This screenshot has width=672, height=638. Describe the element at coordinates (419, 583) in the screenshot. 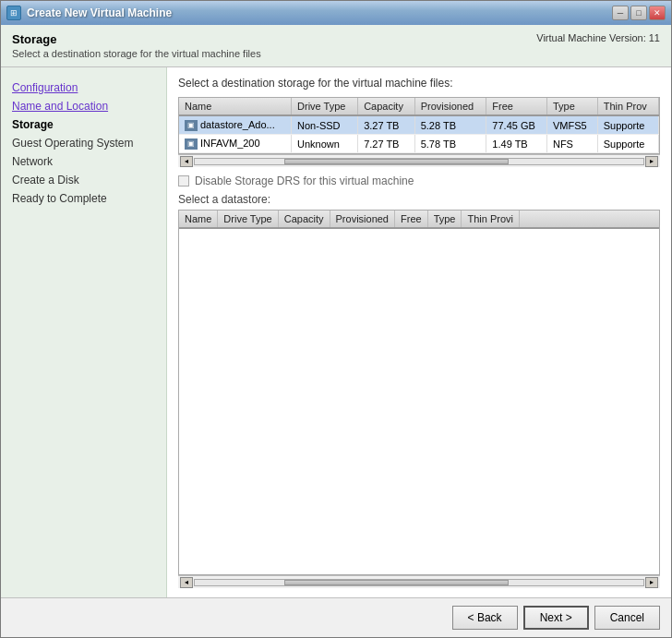

I see `bottom-scroll-track` at that location.